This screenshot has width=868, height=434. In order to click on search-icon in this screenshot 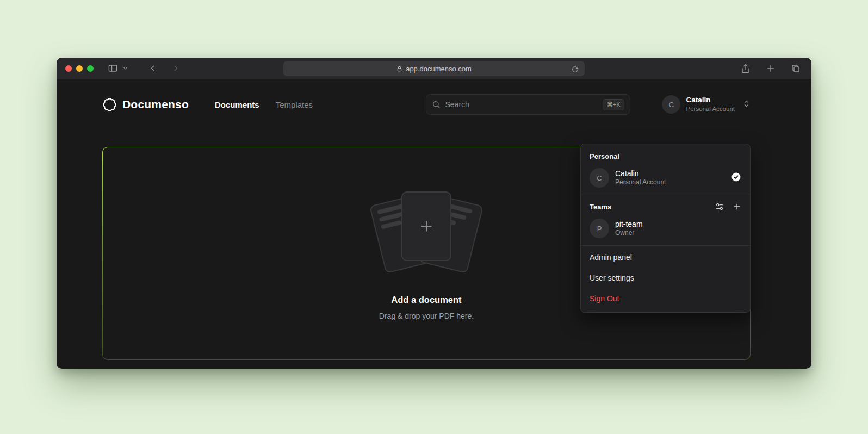, I will do `click(436, 104)`.